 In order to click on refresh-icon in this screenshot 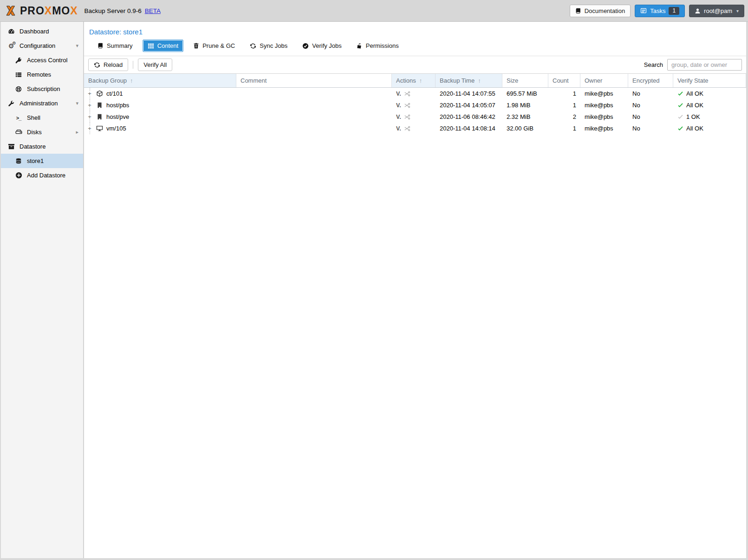, I will do `click(97, 65)`.